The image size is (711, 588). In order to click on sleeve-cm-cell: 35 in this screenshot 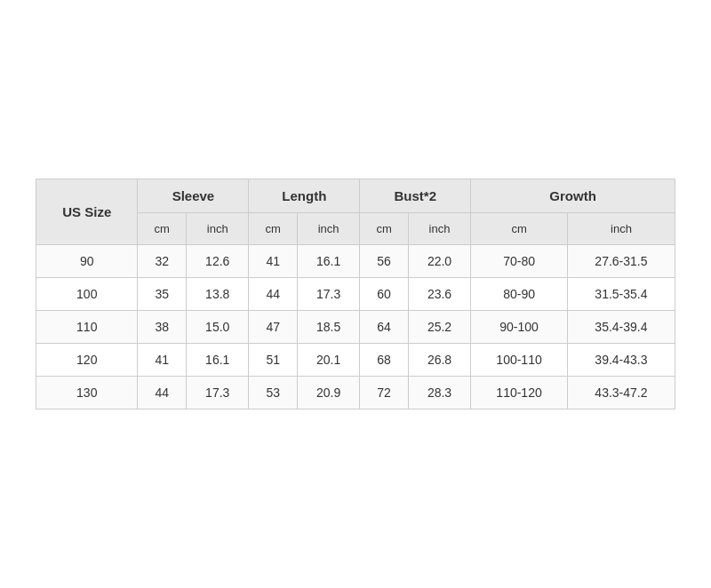, I will do `click(162, 295)`.